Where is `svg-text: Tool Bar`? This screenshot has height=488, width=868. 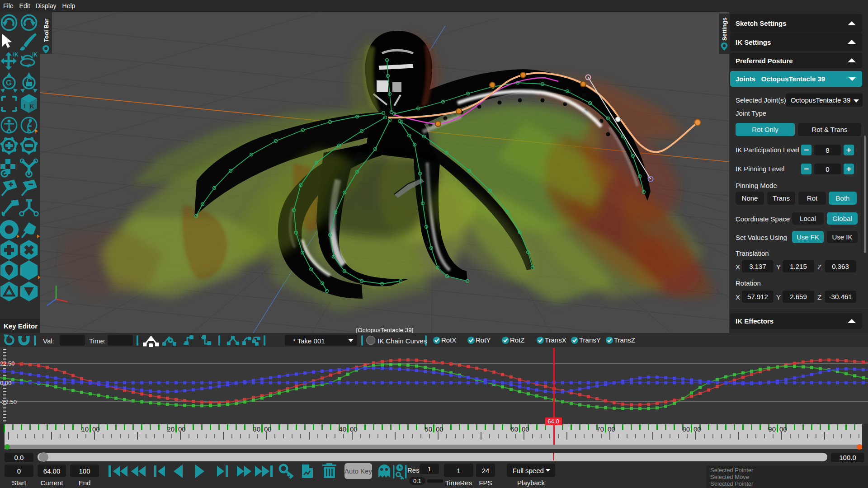
svg-text: Tool Bar is located at coordinates (46, 30).